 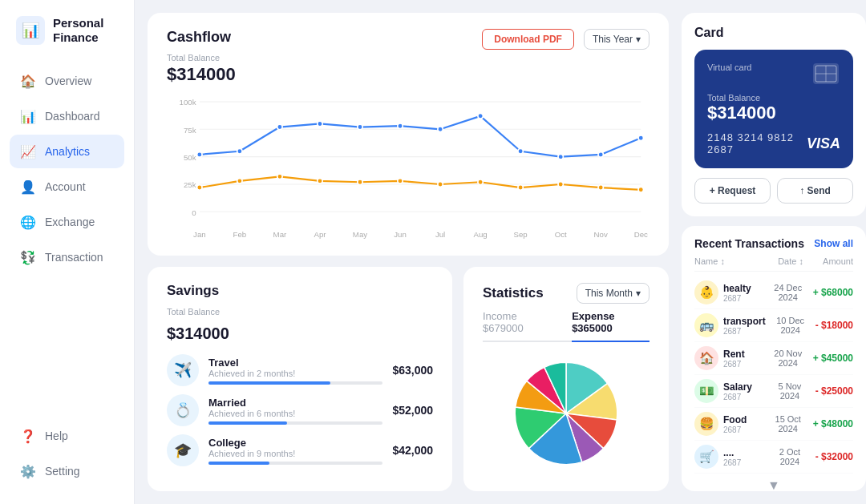 I want to click on txn-date-0: 24 Dec 2024, so click(x=788, y=292).